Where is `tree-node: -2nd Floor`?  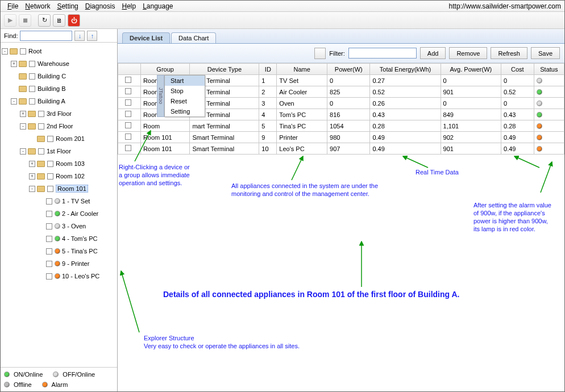
tree-node: -2nd Floor is located at coordinates (59, 126).